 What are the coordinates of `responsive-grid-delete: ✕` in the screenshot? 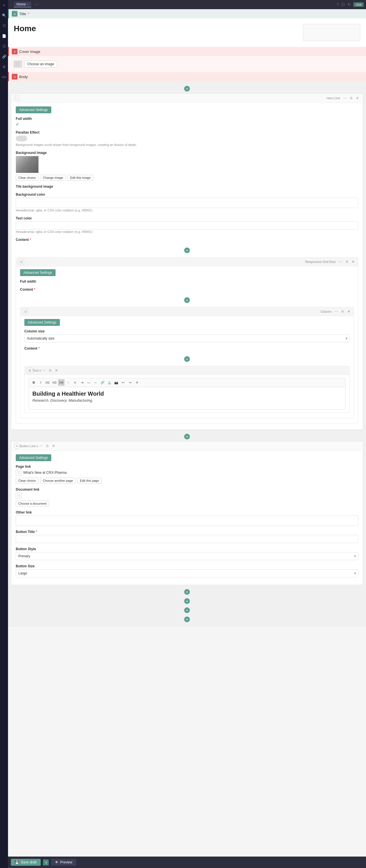 It's located at (353, 262).